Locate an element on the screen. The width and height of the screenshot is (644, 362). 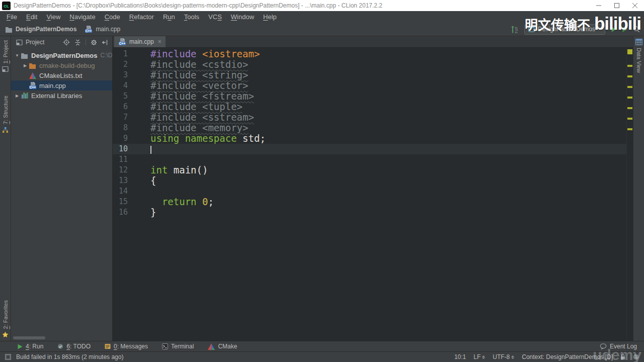
menu-item-help: Help is located at coordinates (270, 17).